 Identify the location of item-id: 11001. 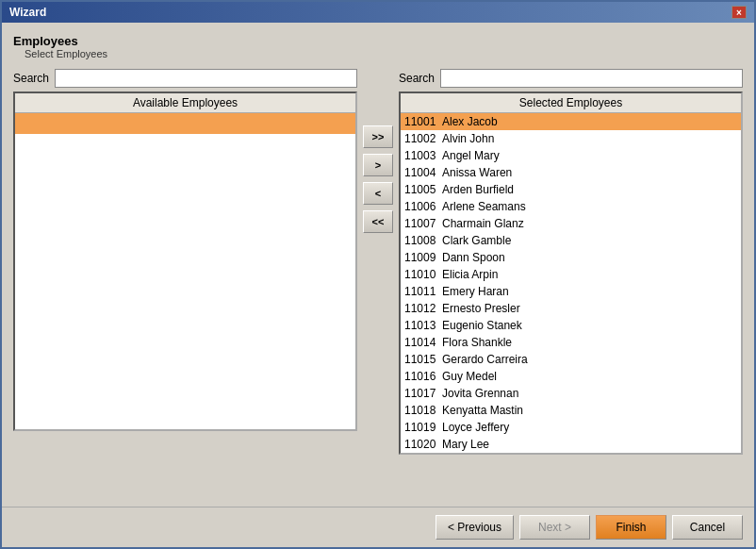
(423, 122).